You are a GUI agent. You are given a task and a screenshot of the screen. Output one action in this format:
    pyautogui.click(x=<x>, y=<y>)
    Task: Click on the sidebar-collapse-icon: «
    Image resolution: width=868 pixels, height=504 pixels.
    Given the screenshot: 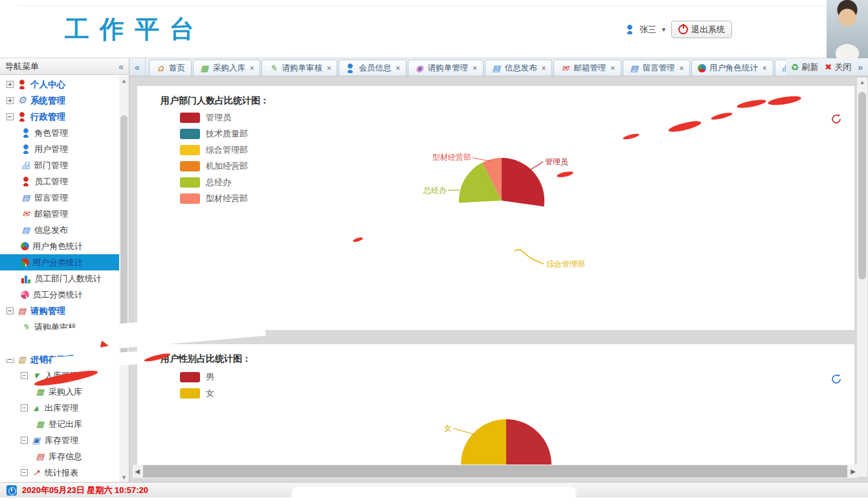 What is the action you would take?
    pyautogui.click(x=121, y=67)
    